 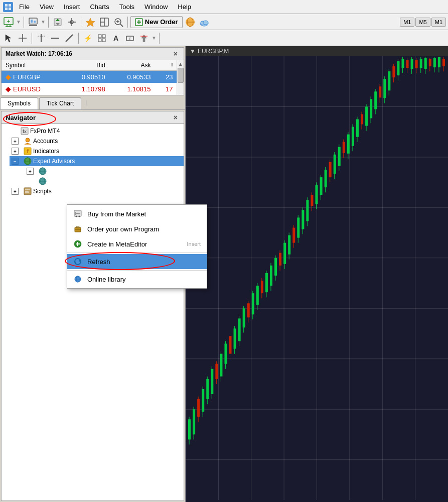 I want to click on direction-icon-eurusd: ◆, so click(x=8, y=89).